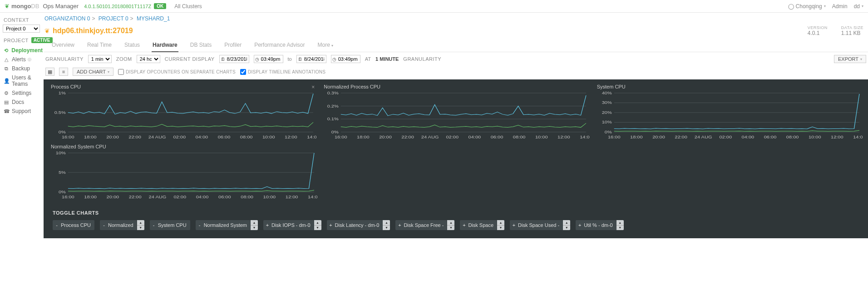  I want to click on toggle-pill: +Disk Space Free -▲▼, so click(425, 225).